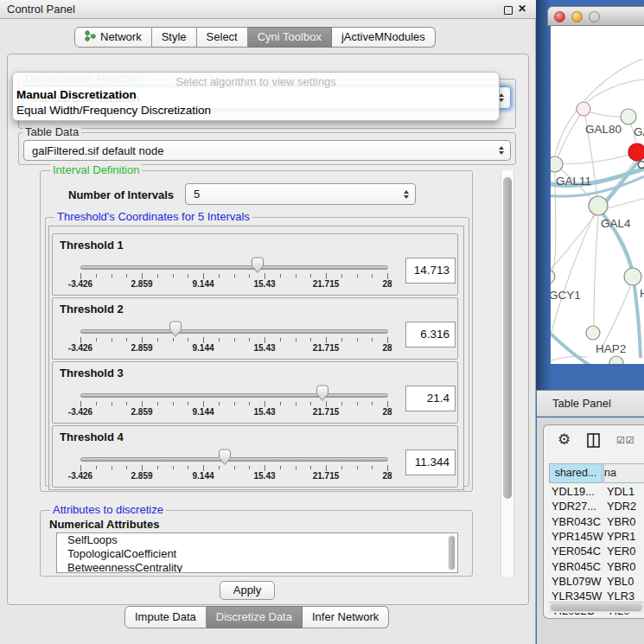  I want to click on network-window-titlebar, so click(596, 16).